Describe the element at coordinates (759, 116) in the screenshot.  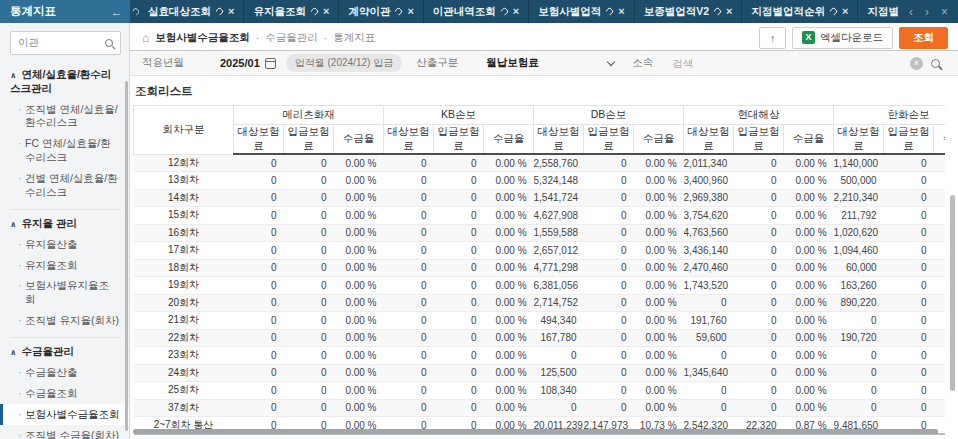
I see `company-group-header: 현대해상` at that location.